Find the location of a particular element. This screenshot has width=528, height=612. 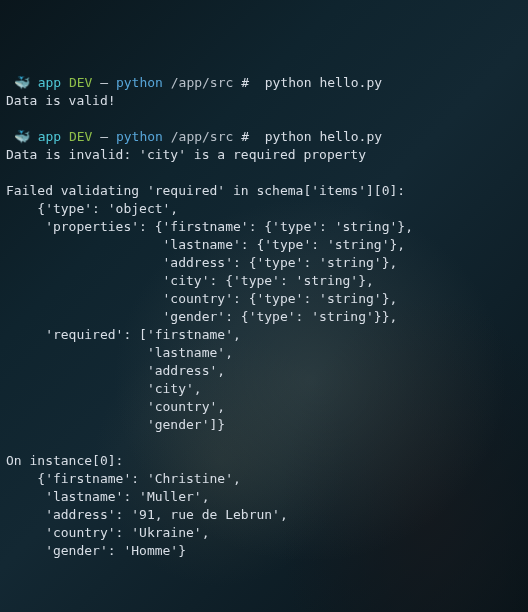

output-line: 'lastname', is located at coordinates (120, 352).